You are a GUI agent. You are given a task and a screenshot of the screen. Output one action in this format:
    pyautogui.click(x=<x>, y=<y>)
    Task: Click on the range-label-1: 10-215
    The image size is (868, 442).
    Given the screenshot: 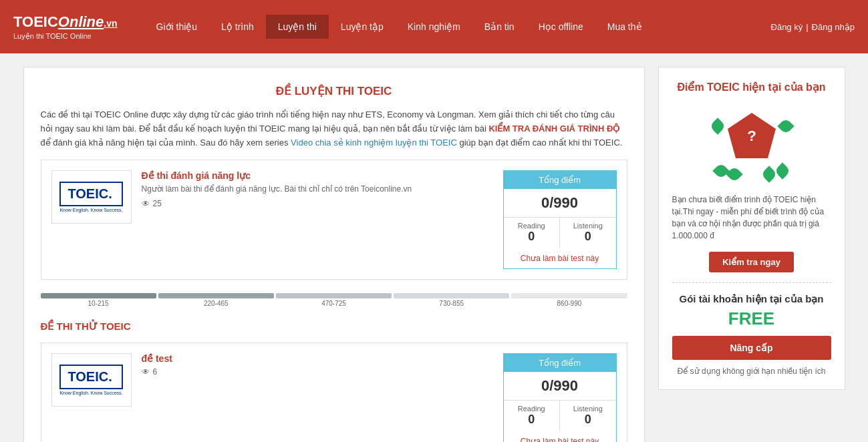 What is the action you would take?
    pyautogui.click(x=99, y=303)
    